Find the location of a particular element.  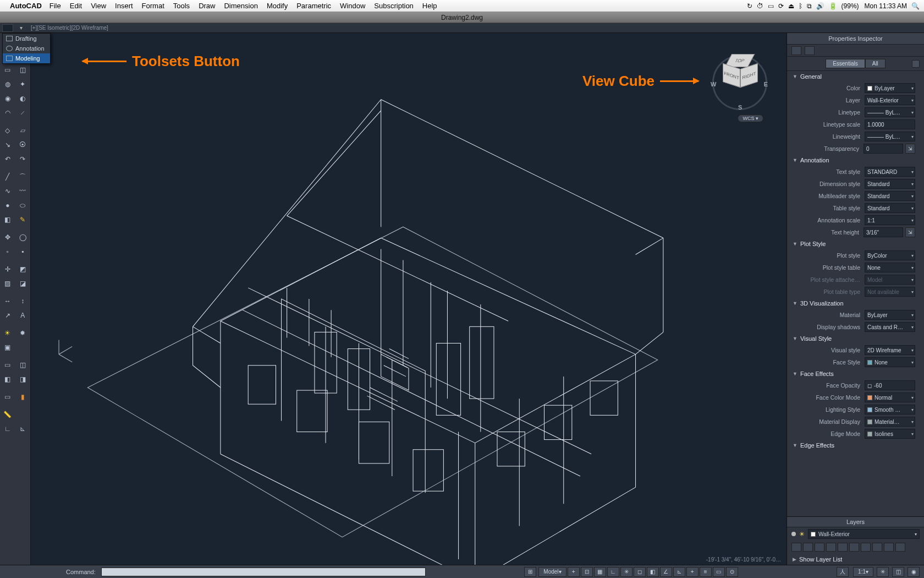

toolset-drafting: Drafting is located at coordinates (26, 39).